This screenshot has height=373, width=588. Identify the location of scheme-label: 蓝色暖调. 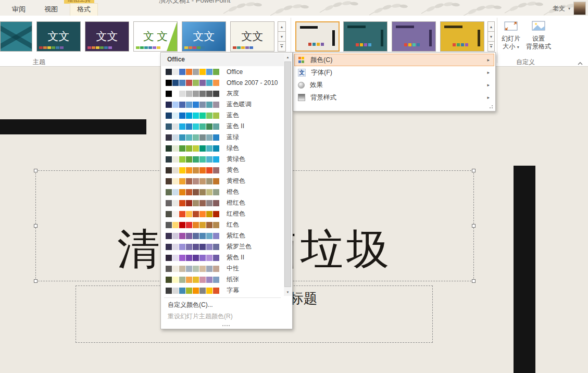
(239, 104).